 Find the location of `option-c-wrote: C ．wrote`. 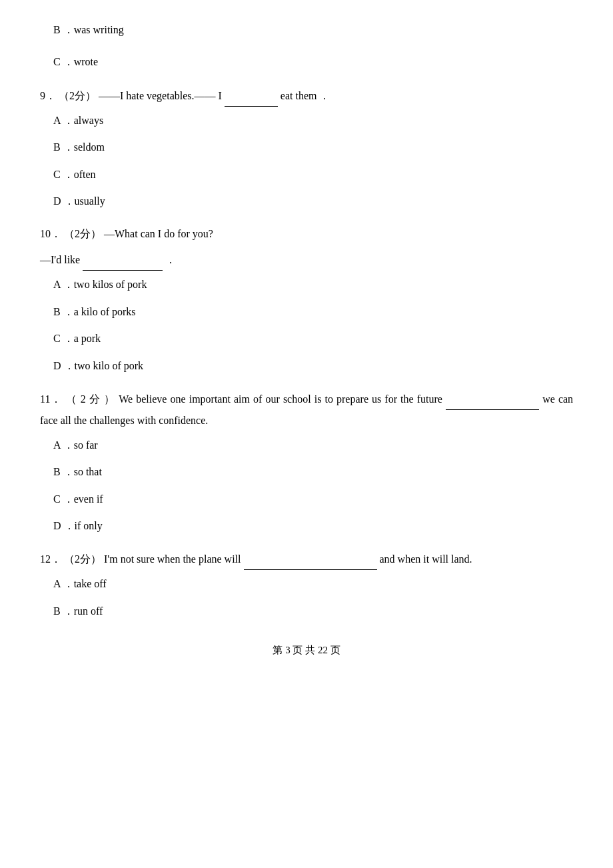

option-c-wrote: C ．wrote is located at coordinates (306, 62).